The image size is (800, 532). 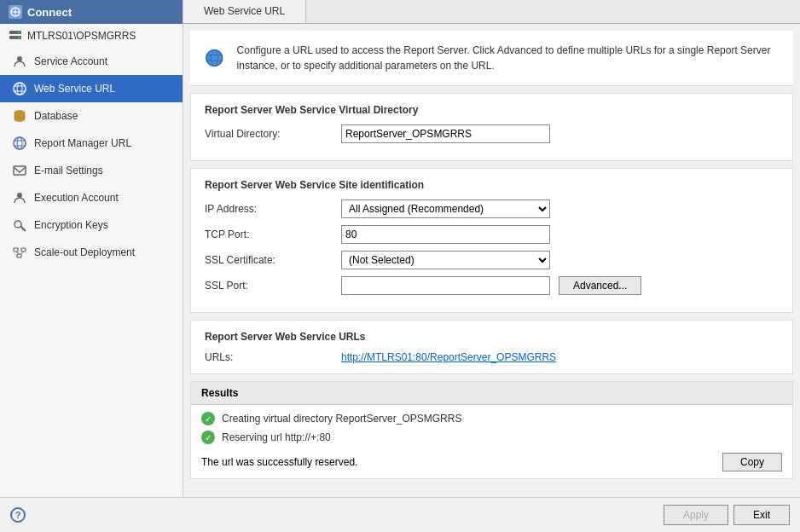 What do you see at coordinates (491, 394) in the screenshot?
I see `results-header: Results` at bounding box center [491, 394].